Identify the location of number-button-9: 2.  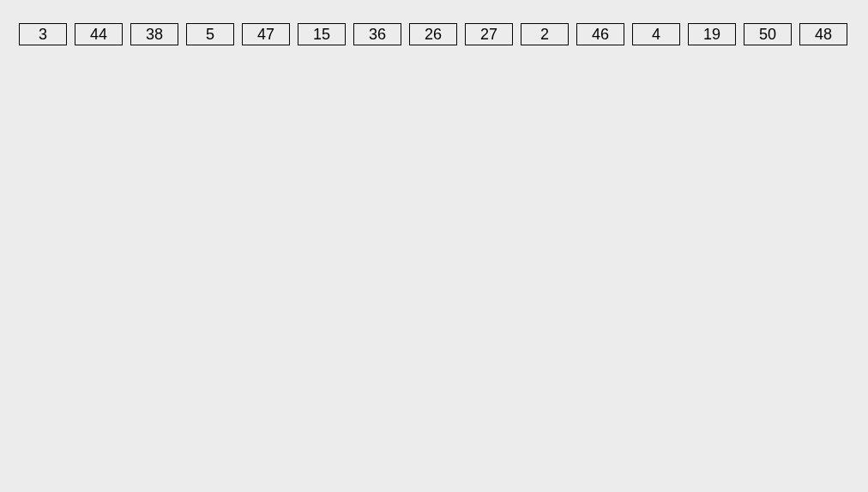
(545, 34).